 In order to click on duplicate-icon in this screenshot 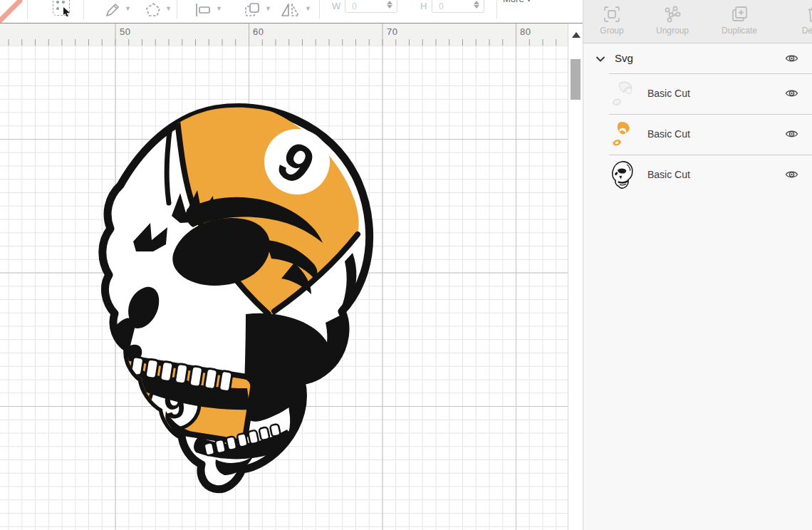, I will do `click(739, 14)`.